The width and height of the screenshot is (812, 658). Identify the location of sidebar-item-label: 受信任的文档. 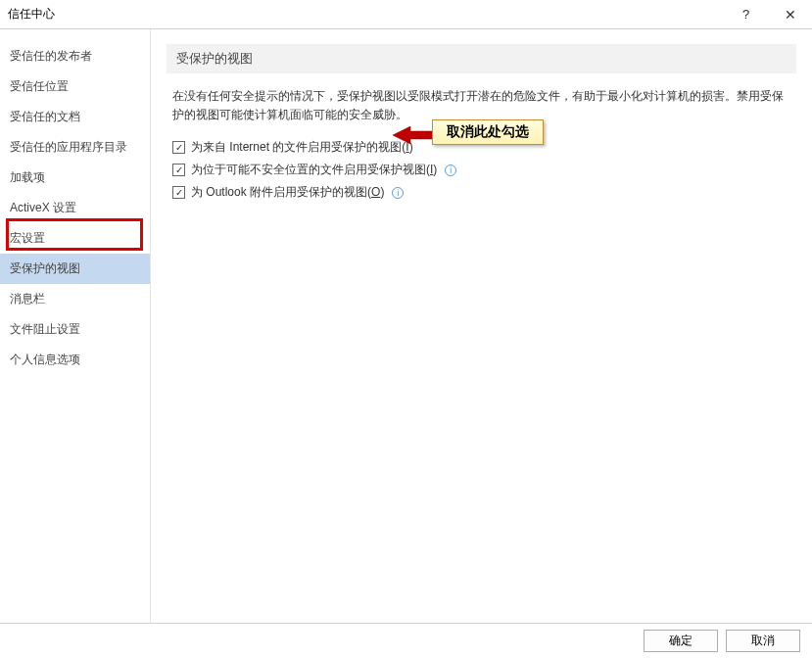
(45, 117).